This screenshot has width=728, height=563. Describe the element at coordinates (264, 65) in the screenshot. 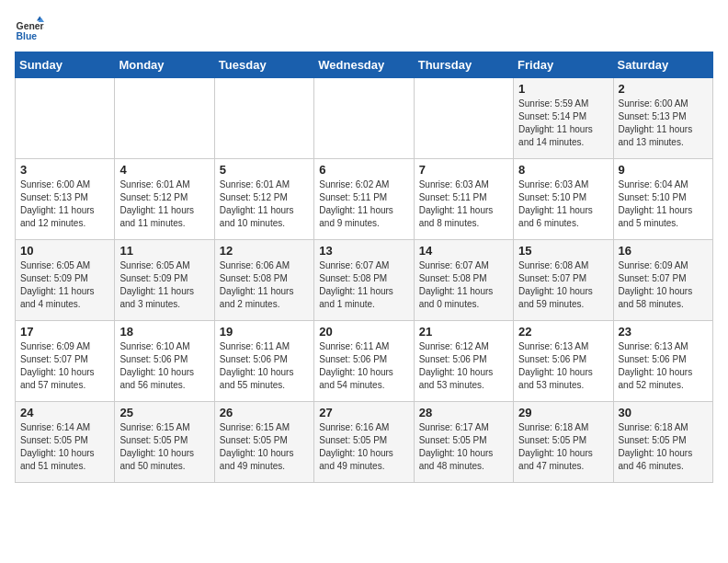

I see `column-header-tuesday: Tuesday` at that location.